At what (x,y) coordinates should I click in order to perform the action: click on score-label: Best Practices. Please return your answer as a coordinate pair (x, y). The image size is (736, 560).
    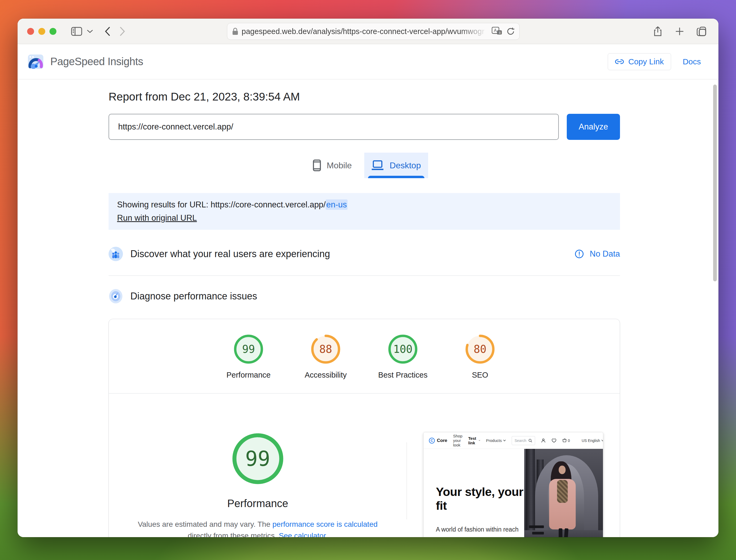
    Looking at the image, I should click on (403, 375).